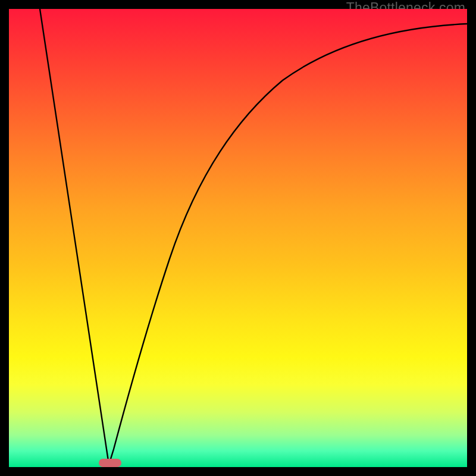  I want to click on optimal-marker, so click(110, 463).